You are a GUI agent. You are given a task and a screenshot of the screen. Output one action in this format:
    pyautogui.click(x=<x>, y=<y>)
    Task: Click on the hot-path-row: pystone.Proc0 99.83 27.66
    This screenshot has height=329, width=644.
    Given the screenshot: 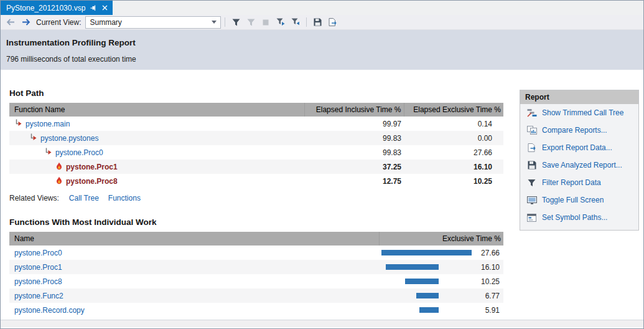 What is the action you would take?
    pyautogui.click(x=256, y=152)
    